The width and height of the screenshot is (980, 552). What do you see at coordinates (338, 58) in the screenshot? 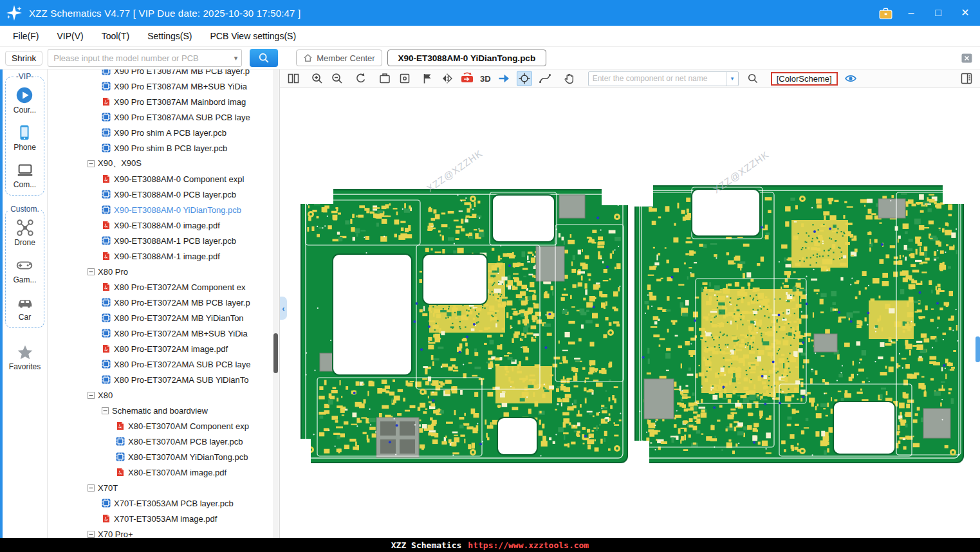
I see `member-center-button: Member Center` at bounding box center [338, 58].